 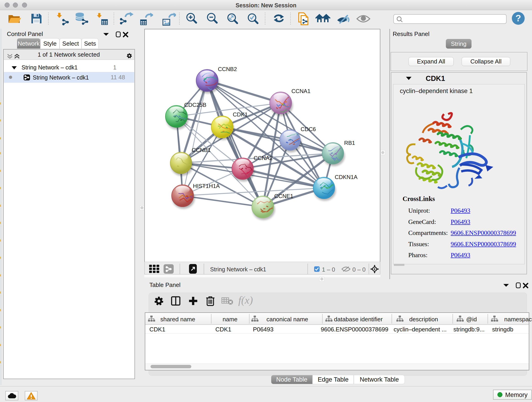 I want to click on svg-text: RB1, so click(x=350, y=143).